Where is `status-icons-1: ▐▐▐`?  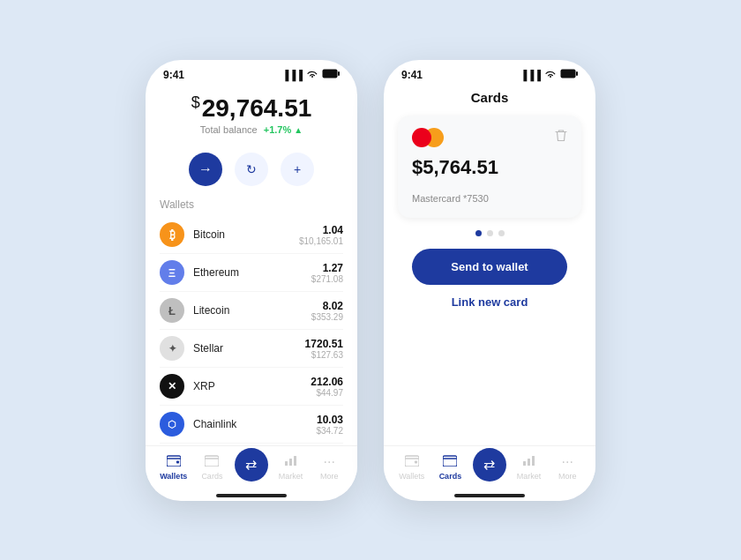 status-icons-1: ▐▐▐ is located at coordinates (311, 74).